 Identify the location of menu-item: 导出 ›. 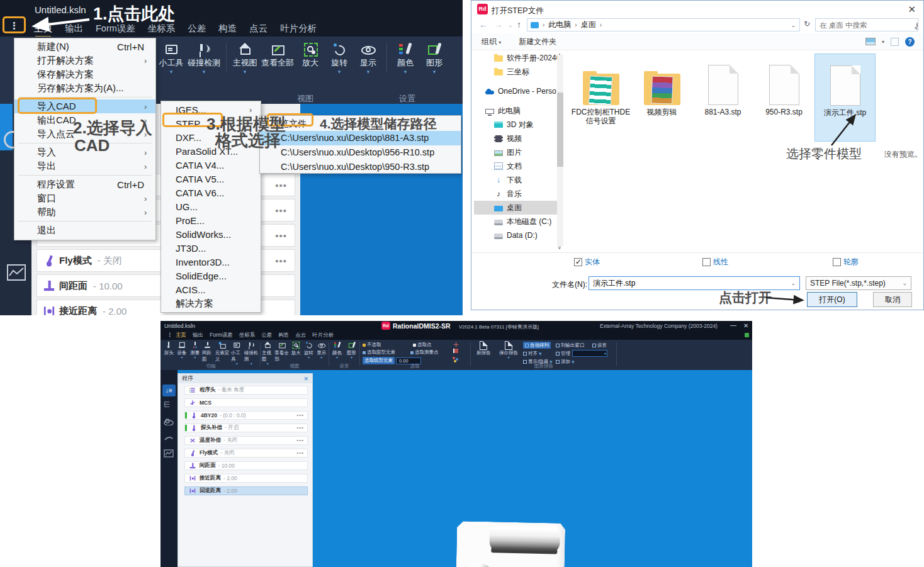
(85, 166).